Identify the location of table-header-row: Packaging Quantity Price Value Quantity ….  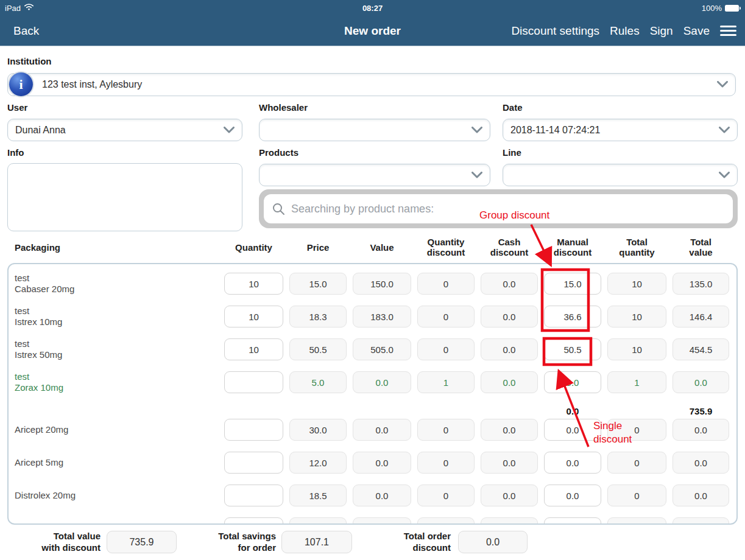
(373, 247).